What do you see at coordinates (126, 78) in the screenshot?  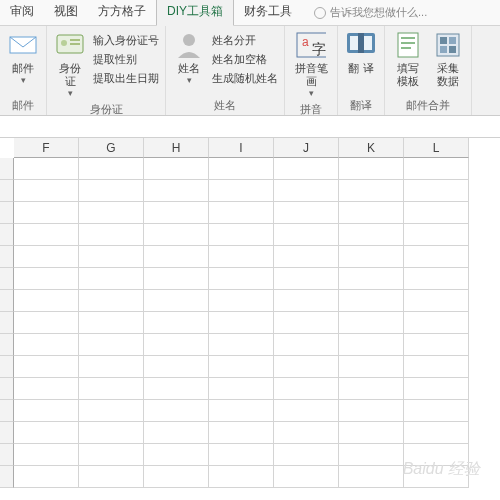 I see `extract-birthdate: 提取出生日期` at bounding box center [126, 78].